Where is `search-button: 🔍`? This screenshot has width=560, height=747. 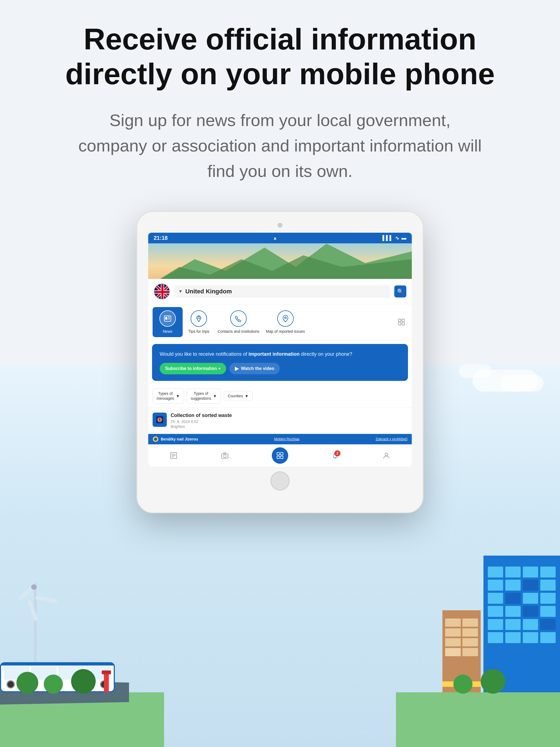 search-button: 🔍 is located at coordinates (400, 291).